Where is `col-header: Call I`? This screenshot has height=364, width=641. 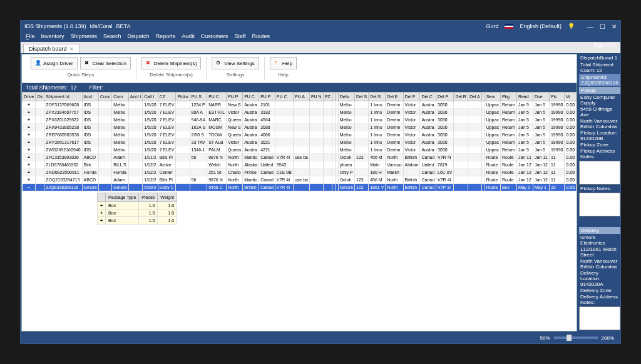 col-header: Call I is located at coordinates (150, 97).